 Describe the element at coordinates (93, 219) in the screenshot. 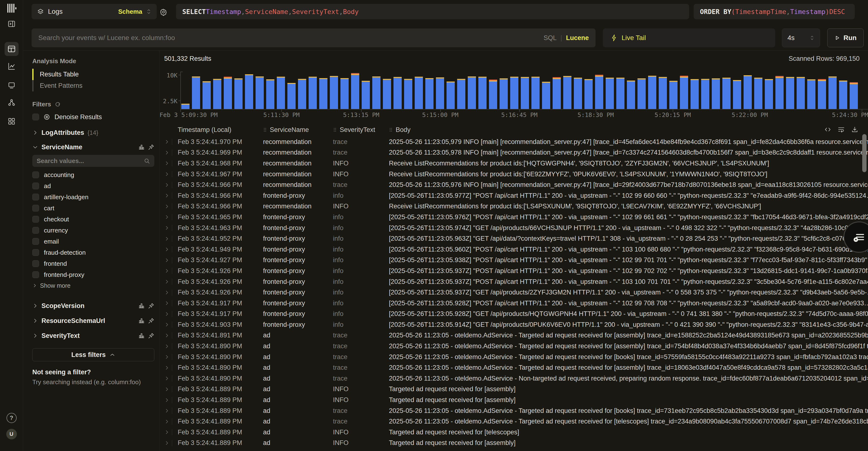

I see `filter-value-row: checkout` at that location.